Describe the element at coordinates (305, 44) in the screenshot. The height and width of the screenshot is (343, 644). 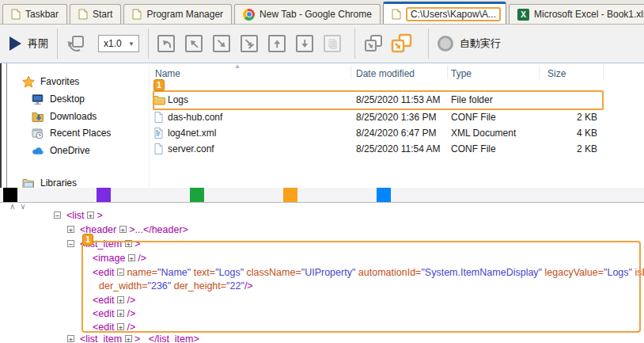
I see `arrow-down-icon` at that location.